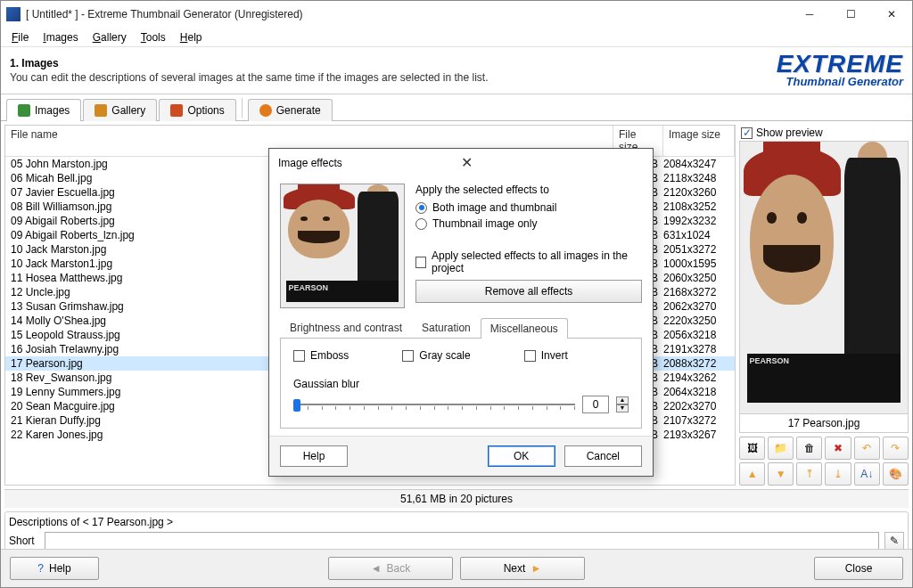  Describe the element at coordinates (24, 541) in the screenshot. I see `short-label: Short` at that location.